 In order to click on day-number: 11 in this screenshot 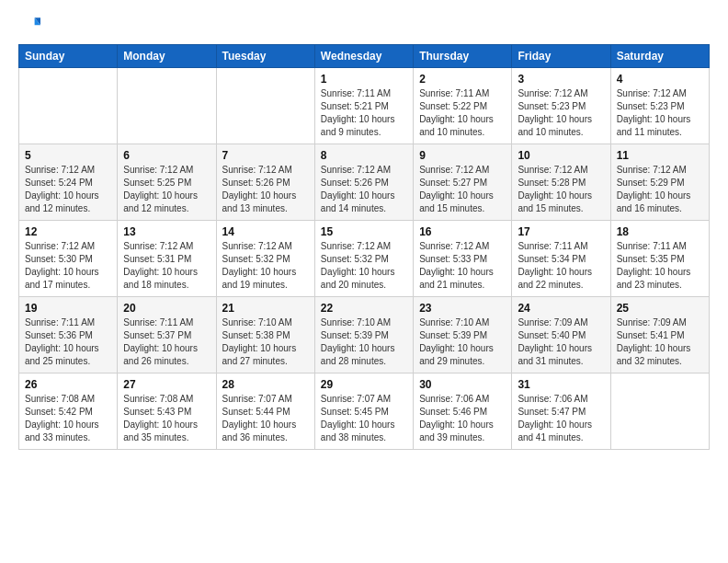, I will do `click(660, 155)`.